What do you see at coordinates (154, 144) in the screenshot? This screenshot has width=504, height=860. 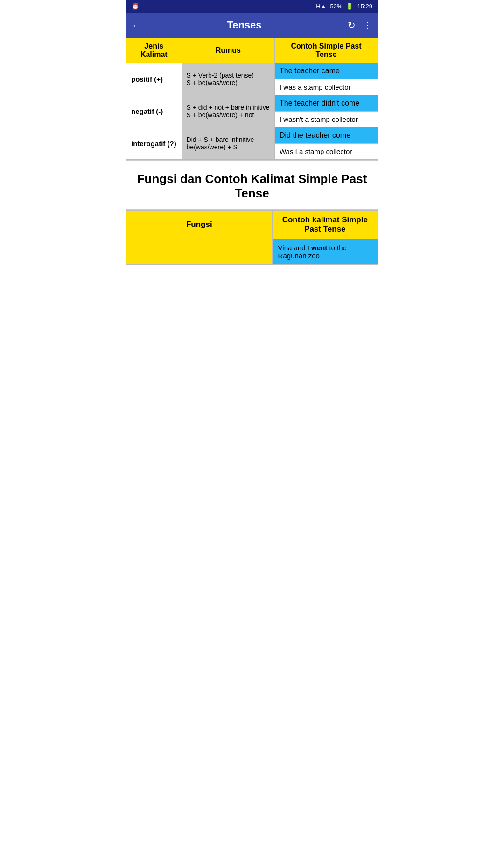 I see `jenis-interogatif: interogatif (?)` at bounding box center [154, 144].